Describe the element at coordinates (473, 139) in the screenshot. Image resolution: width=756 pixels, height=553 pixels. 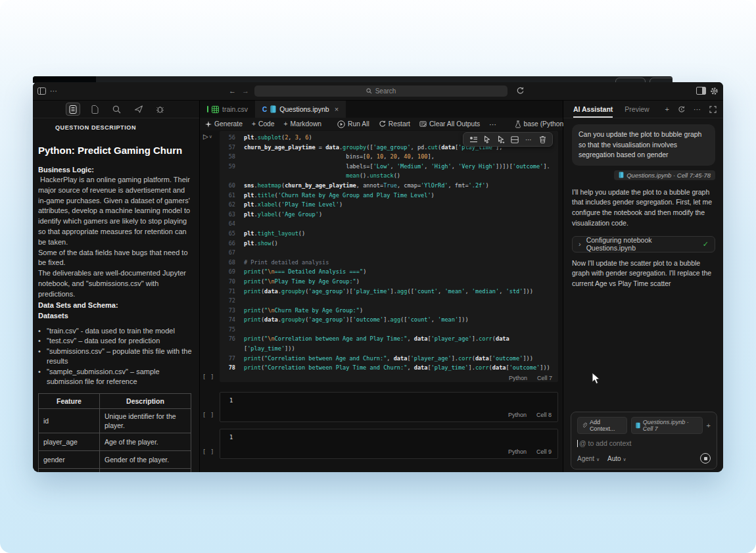
I see `ai-edit-cell-icon` at that location.